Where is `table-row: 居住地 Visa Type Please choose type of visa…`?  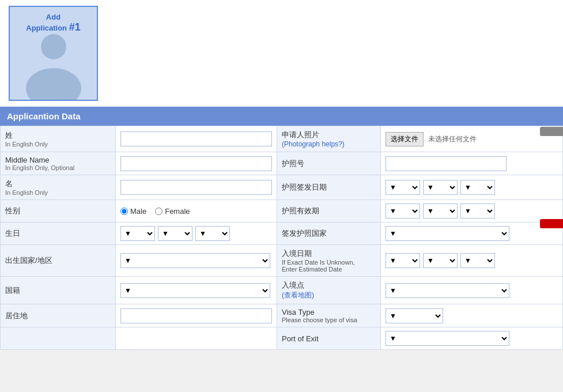
table-row: 居住地 Visa Type Please choose type of visa… is located at coordinates (282, 316).